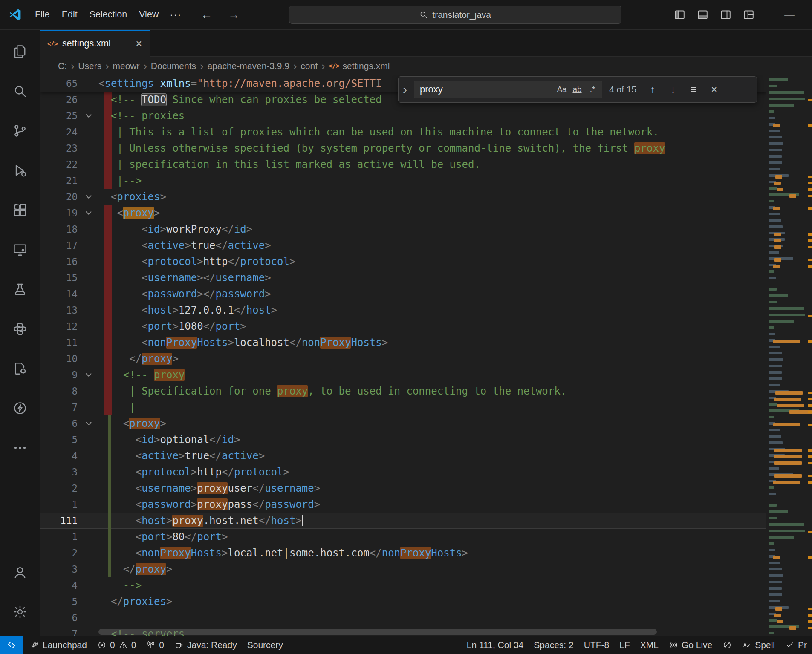  Describe the element at coordinates (20, 91) in the screenshot. I see `search-icon` at that location.